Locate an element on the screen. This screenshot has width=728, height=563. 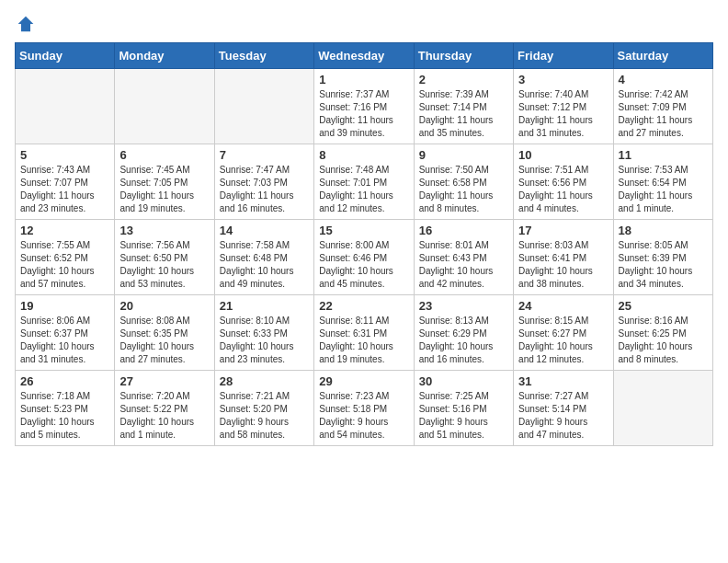
day-number: 16 is located at coordinates (463, 230).